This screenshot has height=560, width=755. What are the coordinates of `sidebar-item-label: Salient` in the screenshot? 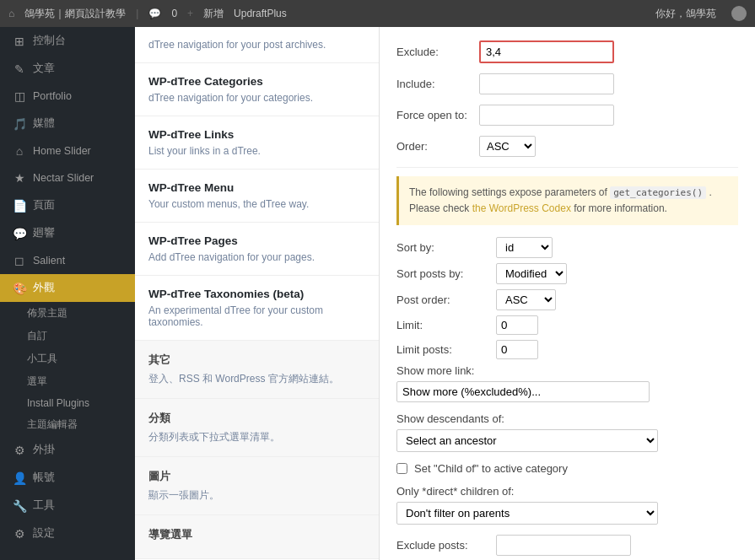 It's located at (49, 261).